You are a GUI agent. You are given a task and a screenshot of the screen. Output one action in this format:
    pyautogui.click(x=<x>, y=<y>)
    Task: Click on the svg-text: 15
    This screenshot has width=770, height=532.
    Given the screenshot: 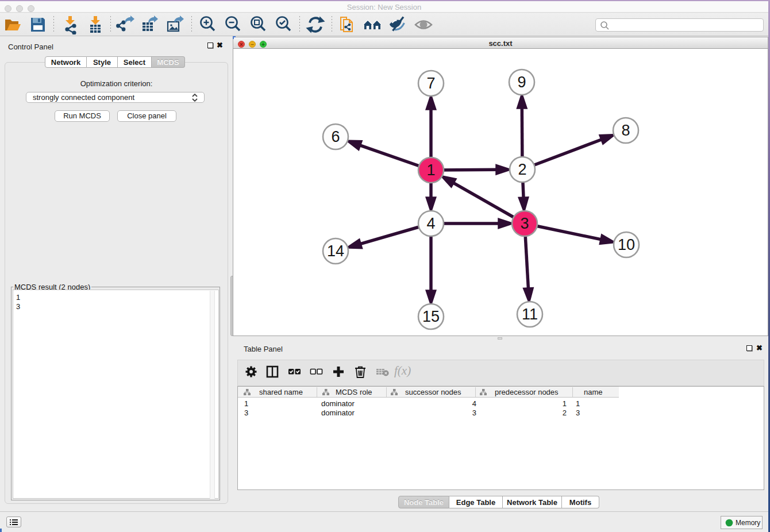 What is the action you would take?
    pyautogui.click(x=431, y=317)
    